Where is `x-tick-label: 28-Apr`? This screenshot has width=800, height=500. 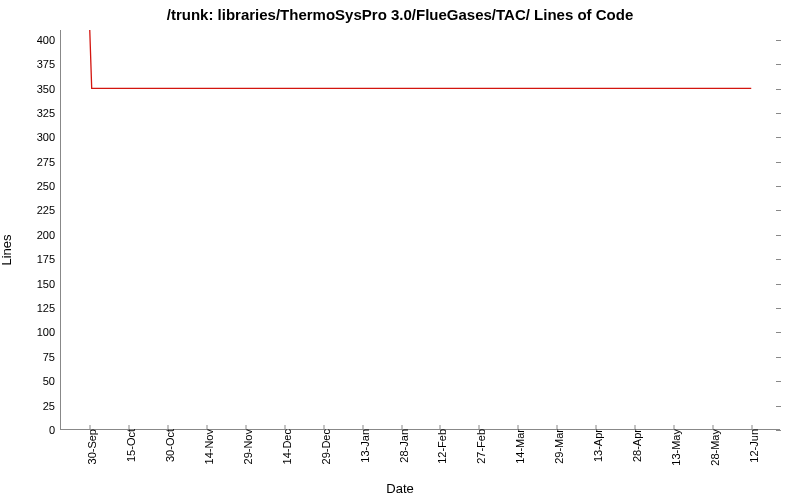
x-tick-label: 28-Apr is located at coordinates (635, 446).